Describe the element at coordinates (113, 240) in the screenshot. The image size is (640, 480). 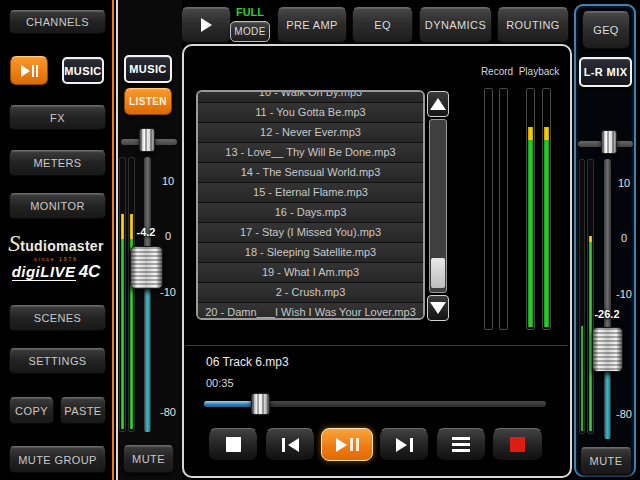
I see `sidebar-divider-orange` at that location.